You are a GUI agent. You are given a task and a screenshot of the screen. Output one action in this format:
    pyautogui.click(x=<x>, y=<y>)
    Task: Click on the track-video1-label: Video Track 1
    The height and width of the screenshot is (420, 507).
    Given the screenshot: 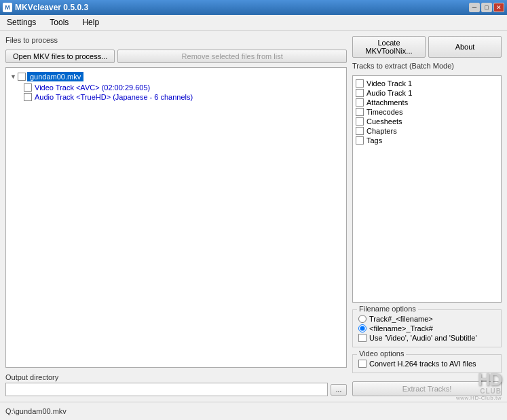 What is the action you would take?
    pyautogui.click(x=390, y=83)
    